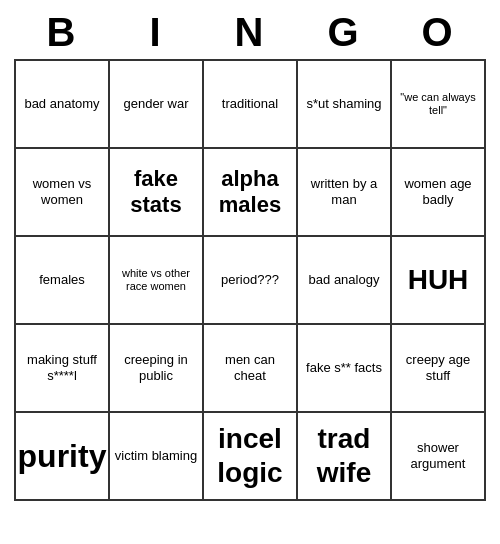  Describe the element at coordinates (157, 369) in the screenshot. I see `bingo-cell-16: creeping in public` at that location.